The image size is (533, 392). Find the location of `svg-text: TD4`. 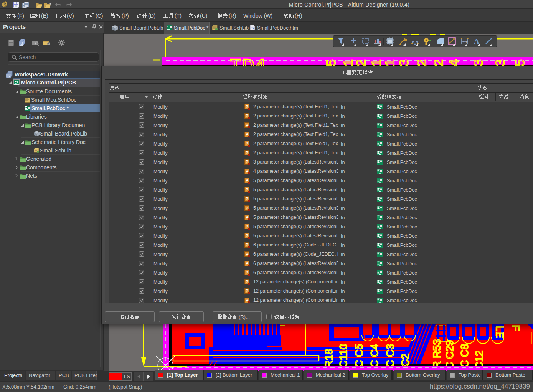

svg-text: TD4 is located at coordinates (249, 61).